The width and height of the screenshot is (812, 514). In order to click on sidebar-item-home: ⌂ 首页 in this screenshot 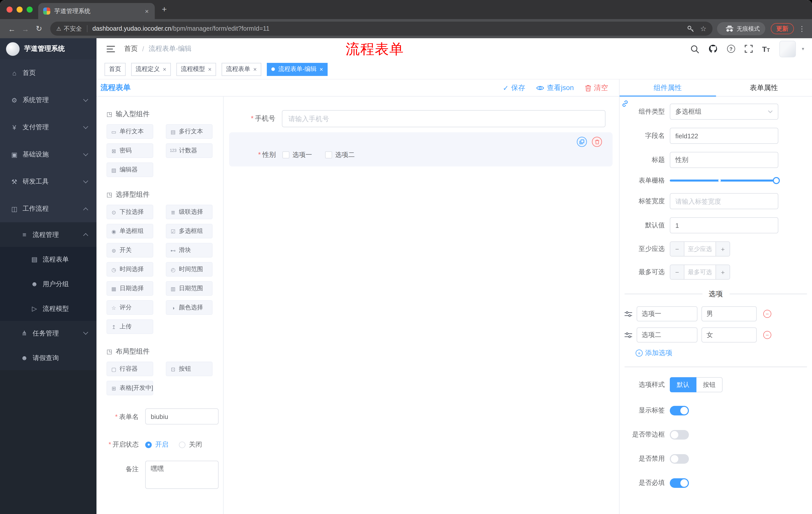, I will do `click(48, 73)`.